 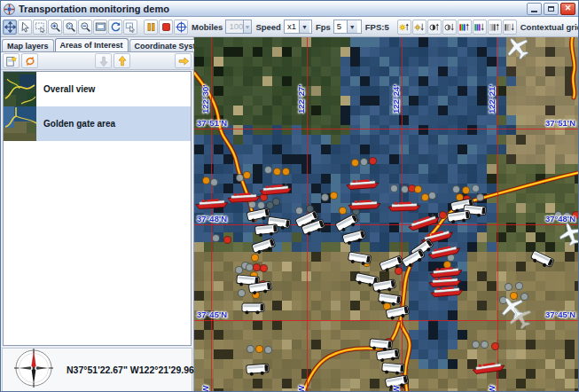 What do you see at coordinates (458, 27) in the screenshot?
I see `image-adjust-group` at bounding box center [458, 27].